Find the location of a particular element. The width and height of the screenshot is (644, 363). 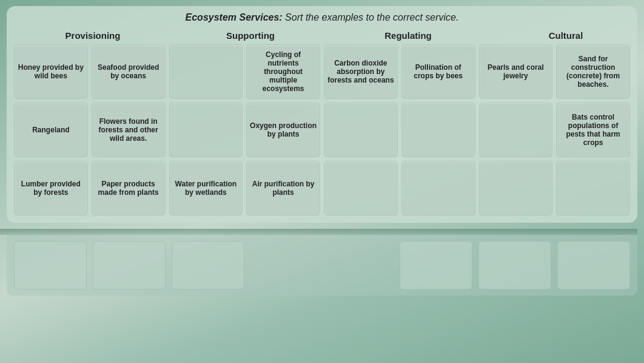

title-bold: Ecosystem Services: is located at coordinates (234, 17).